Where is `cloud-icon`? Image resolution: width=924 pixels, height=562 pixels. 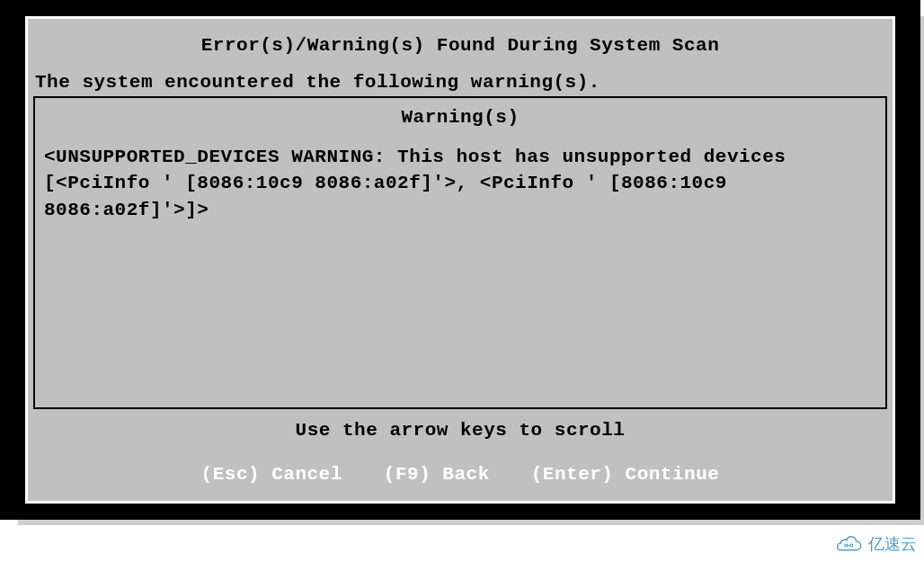 cloud-icon is located at coordinates (849, 544).